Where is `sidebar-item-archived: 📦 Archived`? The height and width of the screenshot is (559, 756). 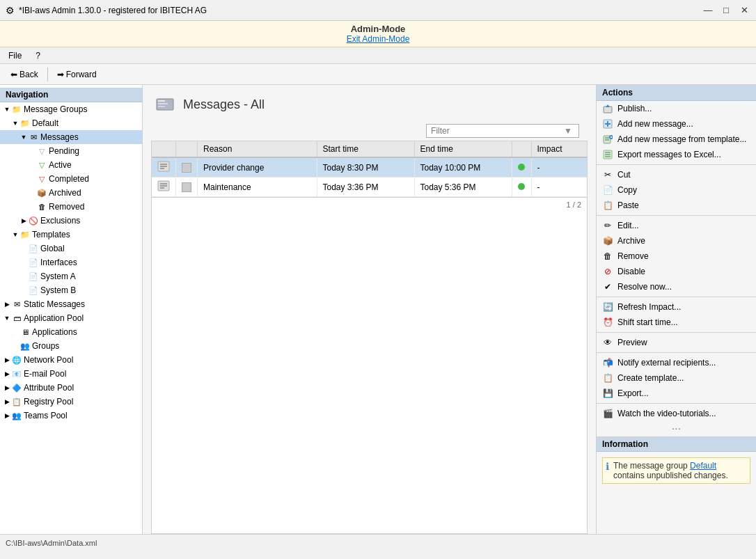
sidebar-item-archived: 📦 Archived is located at coordinates (71, 193).